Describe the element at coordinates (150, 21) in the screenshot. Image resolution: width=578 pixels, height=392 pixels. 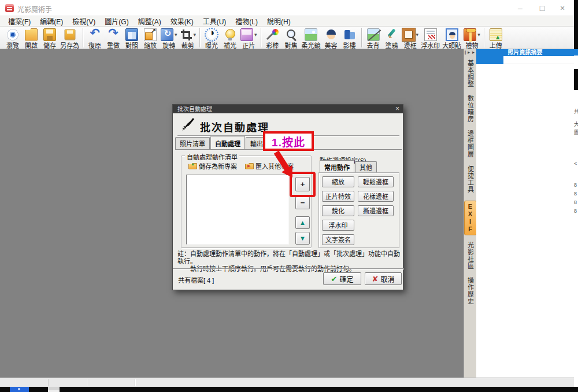
I see `menu-item-adjust: 調整(A)` at that location.